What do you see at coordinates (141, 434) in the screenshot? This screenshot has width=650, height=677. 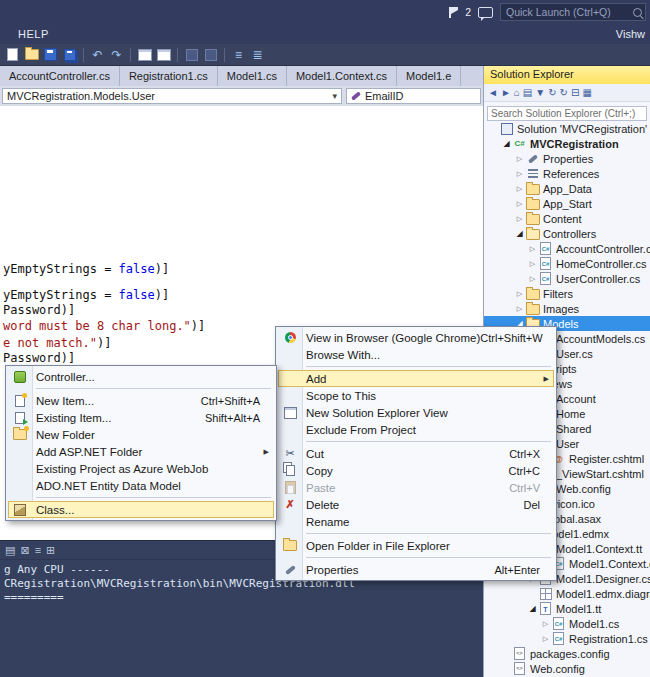 I see `add-submenu-item-new-folder: New Folder` at bounding box center [141, 434].